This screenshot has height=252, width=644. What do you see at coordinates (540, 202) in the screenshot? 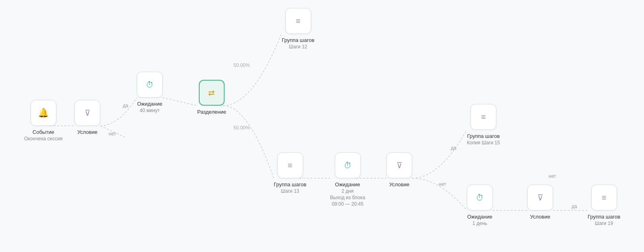
I see `condition3-node: ⊽ Условие` at bounding box center [540, 202].